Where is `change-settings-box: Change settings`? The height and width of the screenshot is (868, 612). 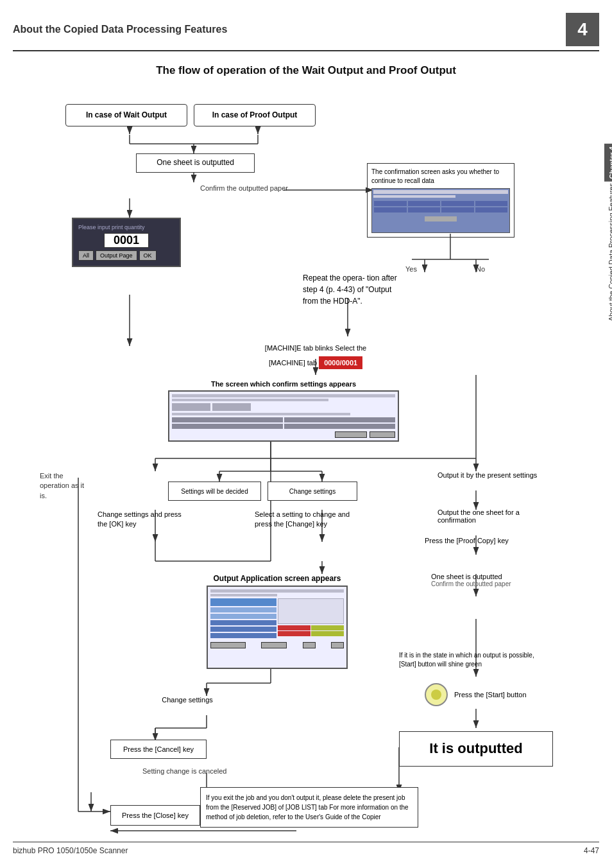 change-settings-box: Change settings is located at coordinates (312, 491).